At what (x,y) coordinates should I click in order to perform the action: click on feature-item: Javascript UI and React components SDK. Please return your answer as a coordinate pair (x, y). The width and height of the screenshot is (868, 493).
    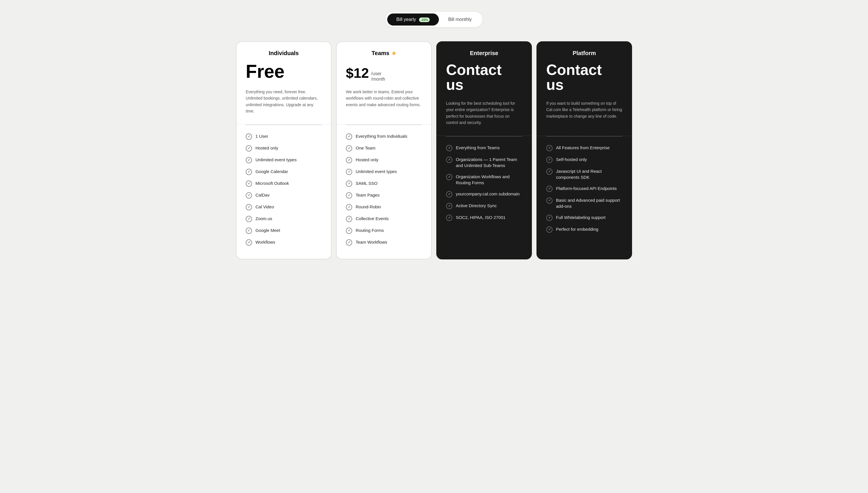
    Looking at the image, I should click on (584, 174).